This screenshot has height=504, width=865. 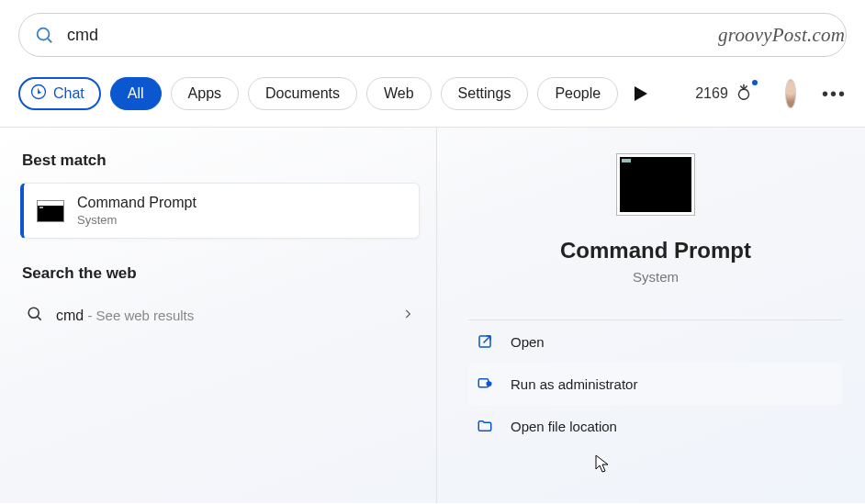 What do you see at coordinates (136, 94) in the screenshot?
I see `tab-all-label: All` at bounding box center [136, 94].